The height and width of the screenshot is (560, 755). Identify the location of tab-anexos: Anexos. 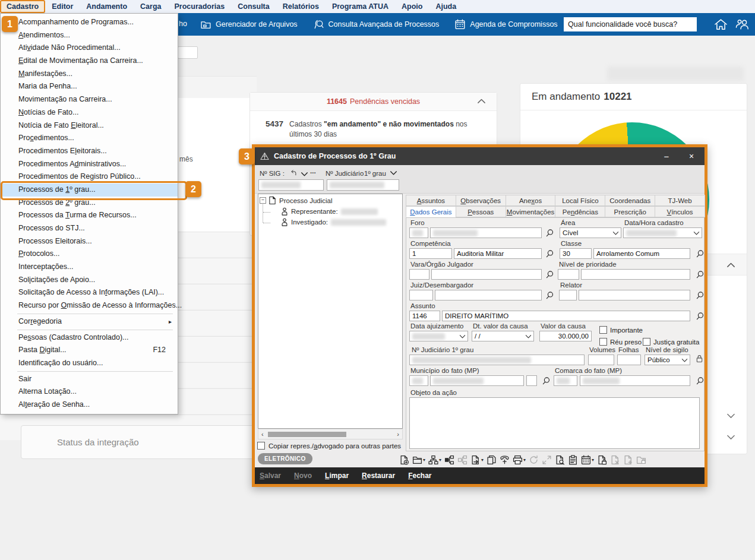
(531, 201).